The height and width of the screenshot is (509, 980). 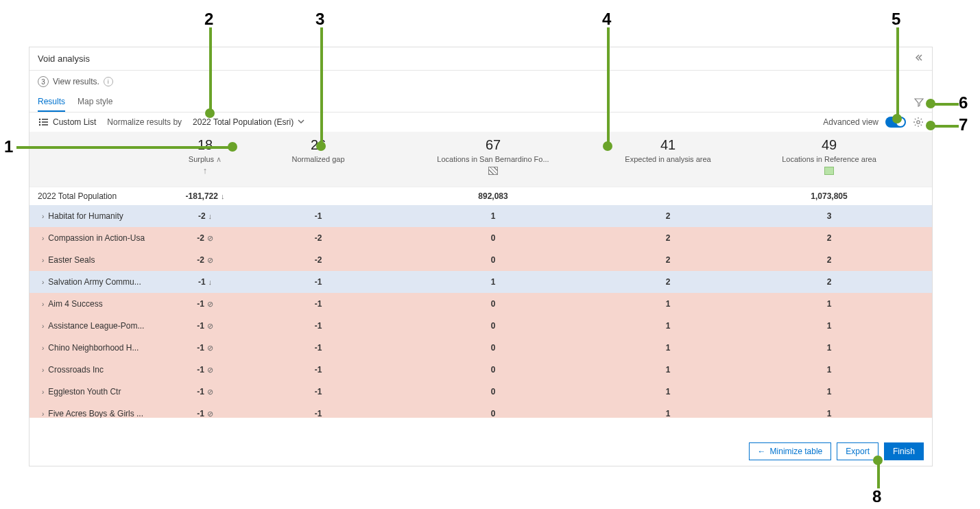 I want to click on row-name: Crossroads Inc, so click(x=75, y=370).